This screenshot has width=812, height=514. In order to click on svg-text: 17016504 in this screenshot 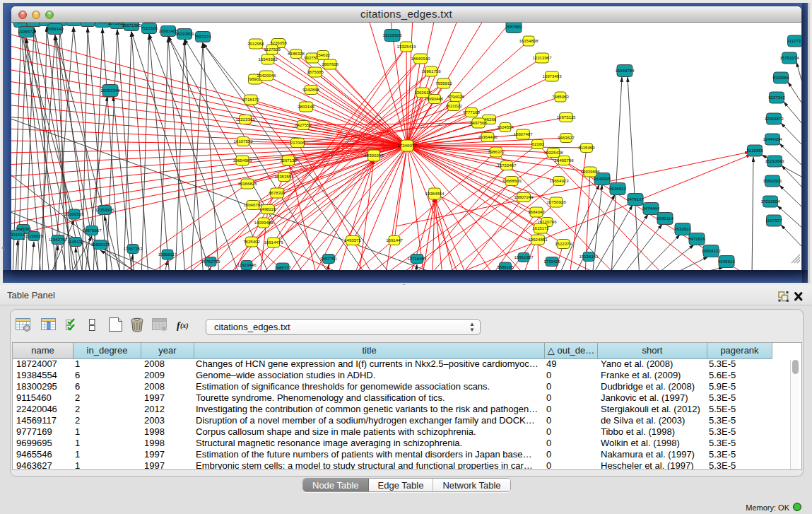, I will do `click(770, 201)`.